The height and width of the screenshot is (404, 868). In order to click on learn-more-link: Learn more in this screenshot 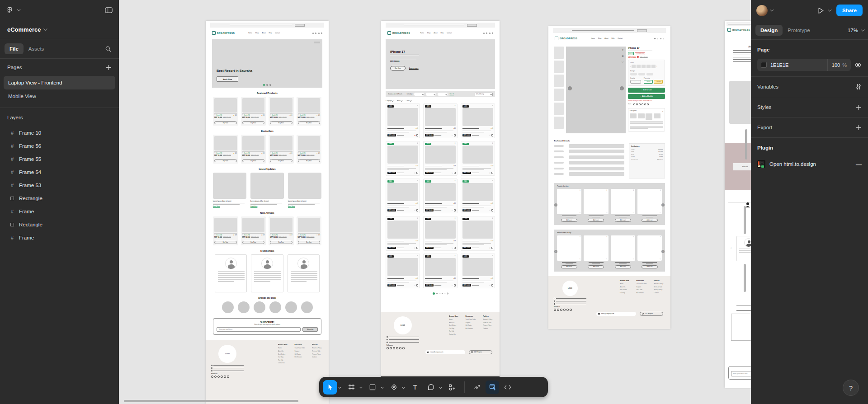, I will do `click(414, 68)`.